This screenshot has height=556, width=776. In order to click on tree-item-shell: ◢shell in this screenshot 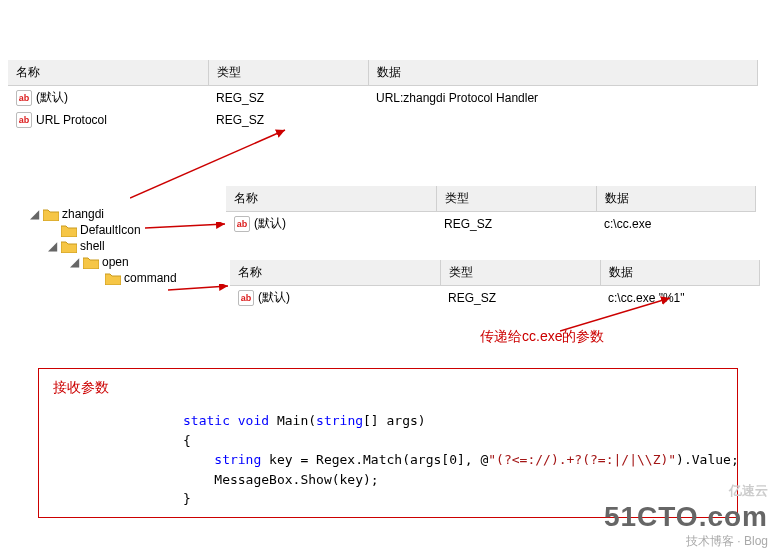, I will do `click(116, 246)`.